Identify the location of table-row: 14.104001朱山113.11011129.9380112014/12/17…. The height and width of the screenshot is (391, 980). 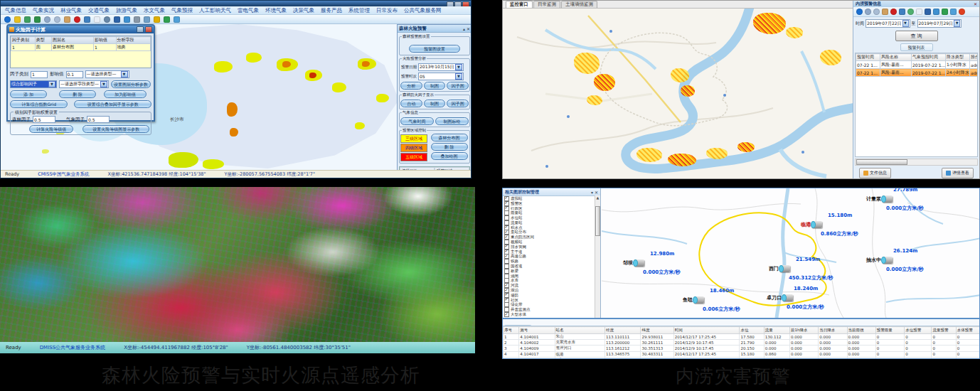
(742, 337).